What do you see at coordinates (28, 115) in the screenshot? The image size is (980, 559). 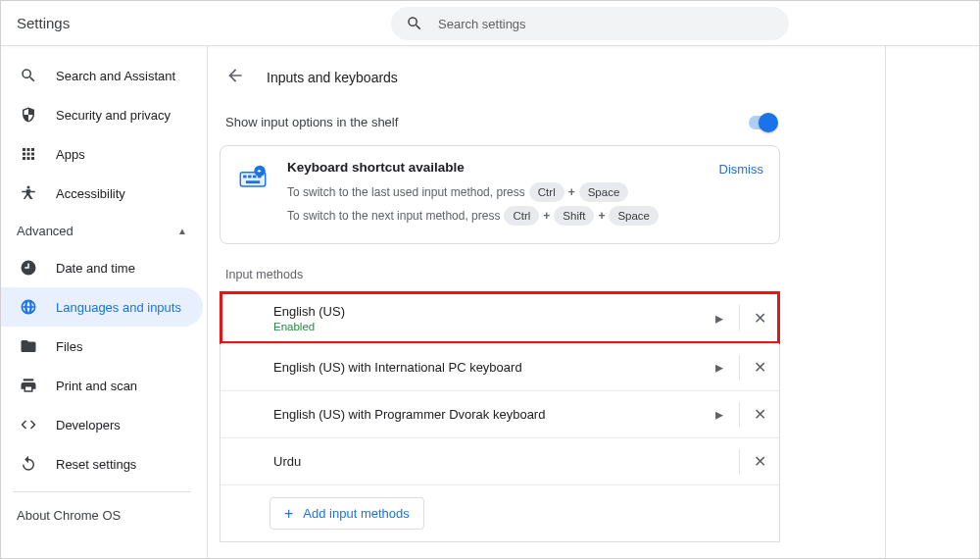 I see `shield-icon` at bounding box center [28, 115].